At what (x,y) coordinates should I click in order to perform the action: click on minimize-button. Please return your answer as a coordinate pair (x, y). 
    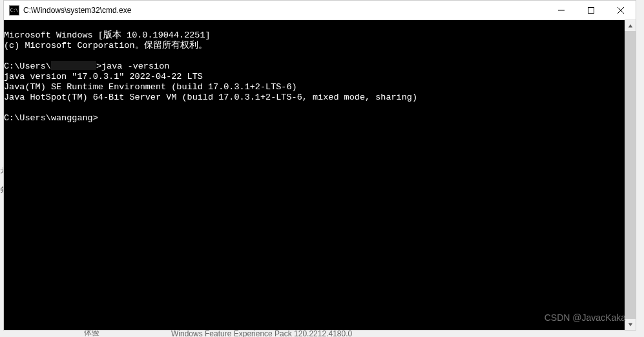
    Looking at the image, I should click on (561, 10).